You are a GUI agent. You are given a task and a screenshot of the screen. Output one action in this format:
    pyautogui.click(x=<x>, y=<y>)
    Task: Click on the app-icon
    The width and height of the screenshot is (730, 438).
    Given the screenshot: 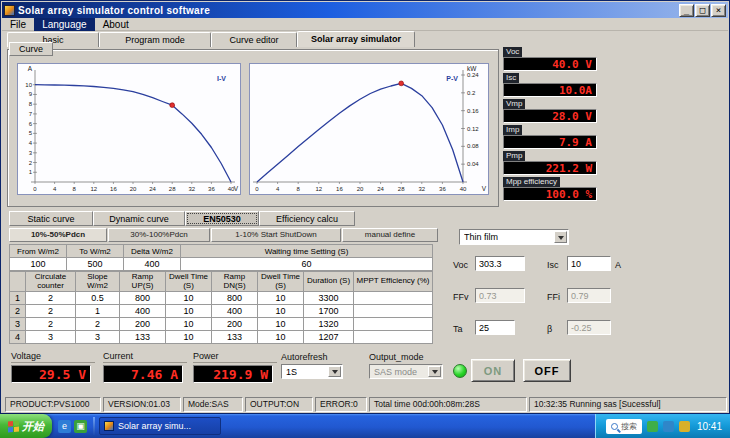 What is the action you would take?
    pyautogui.click(x=109, y=426)
    